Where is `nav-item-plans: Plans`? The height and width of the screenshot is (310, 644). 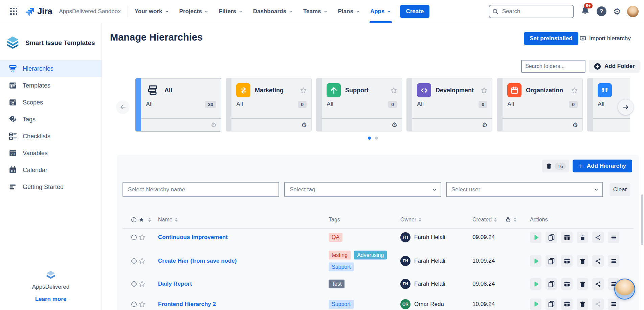
nav-item-plans: Plans is located at coordinates (349, 11).